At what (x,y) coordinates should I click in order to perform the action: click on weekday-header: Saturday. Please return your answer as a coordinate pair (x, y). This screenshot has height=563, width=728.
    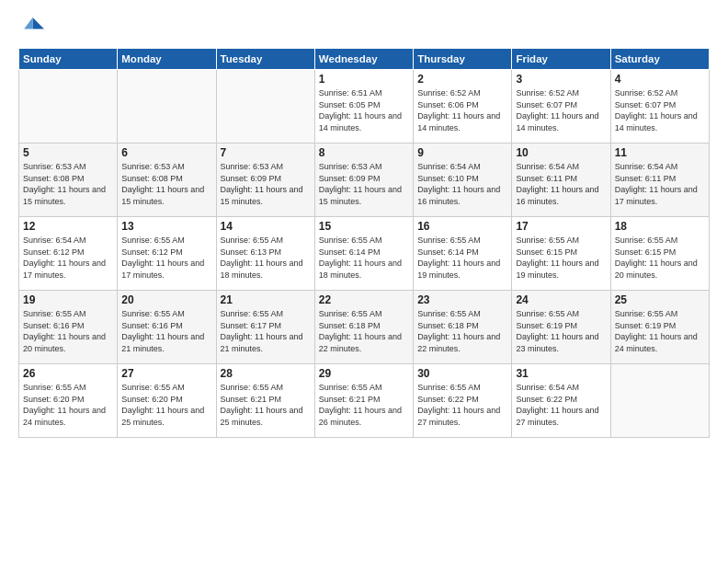
    Looking at the image, I should click on (660, 59).